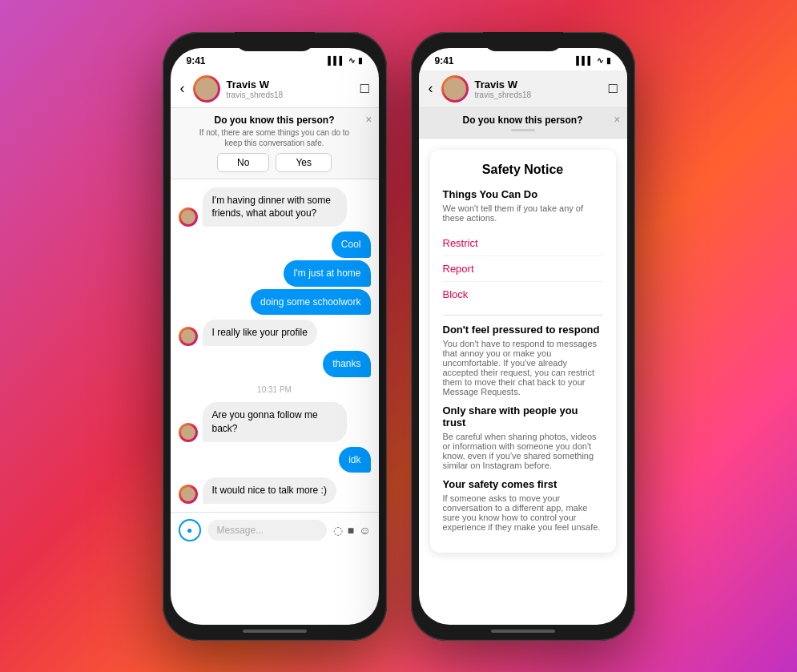  Describe the element at coordinates (327, 274) in the screenshot. I see `bubble-3: I'm just at home` at that location.